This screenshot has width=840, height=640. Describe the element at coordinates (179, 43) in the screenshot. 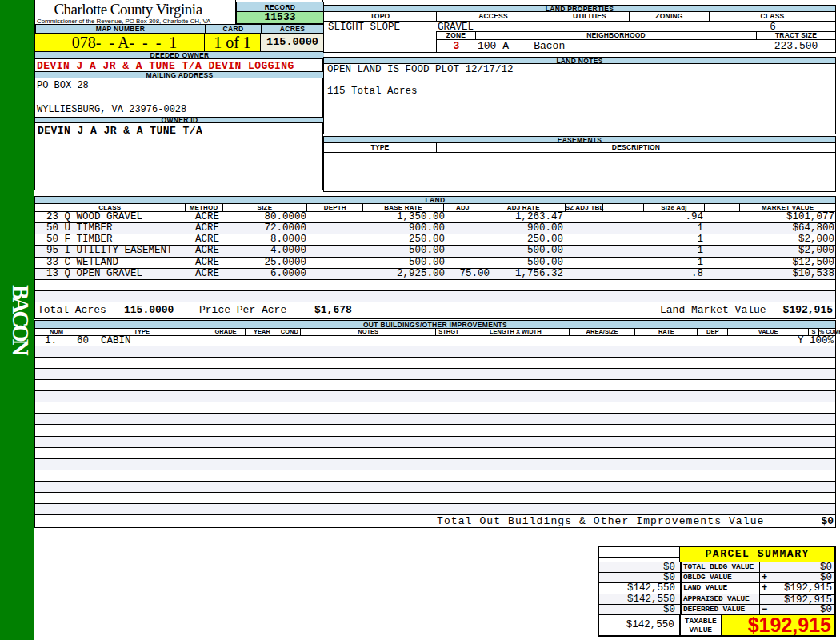

I see `map-value-row: 078- - A- - - 1 1 of 1 115.0000` at that location.